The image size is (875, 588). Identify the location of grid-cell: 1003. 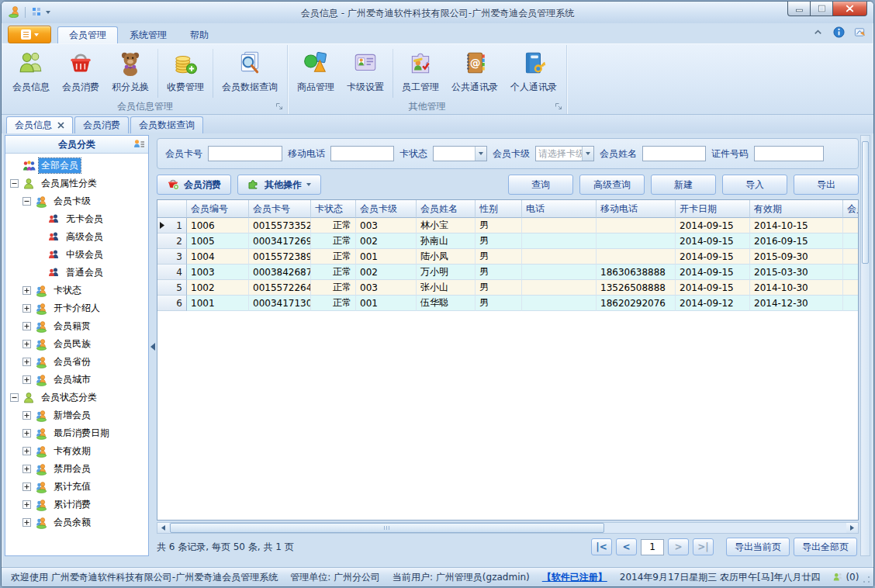
(218, 272).